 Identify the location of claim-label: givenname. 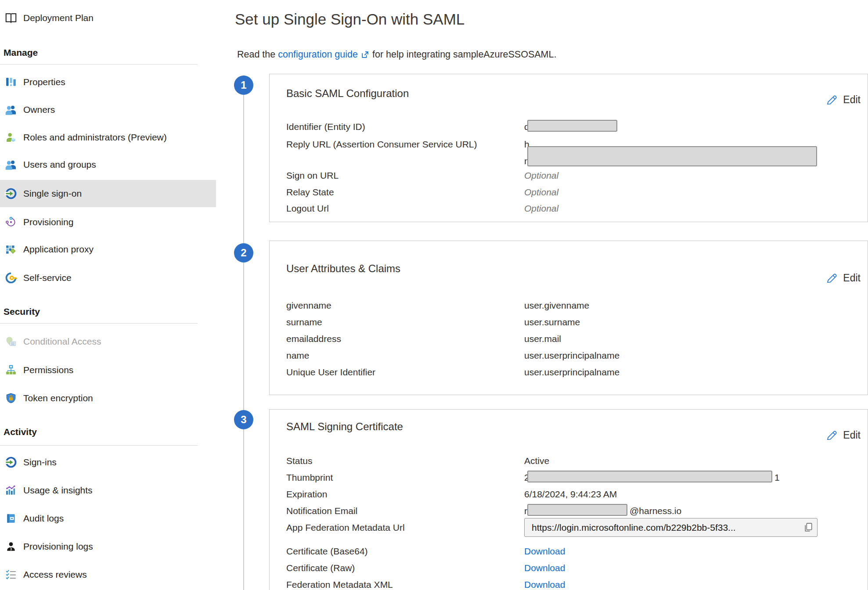
(309, 306).